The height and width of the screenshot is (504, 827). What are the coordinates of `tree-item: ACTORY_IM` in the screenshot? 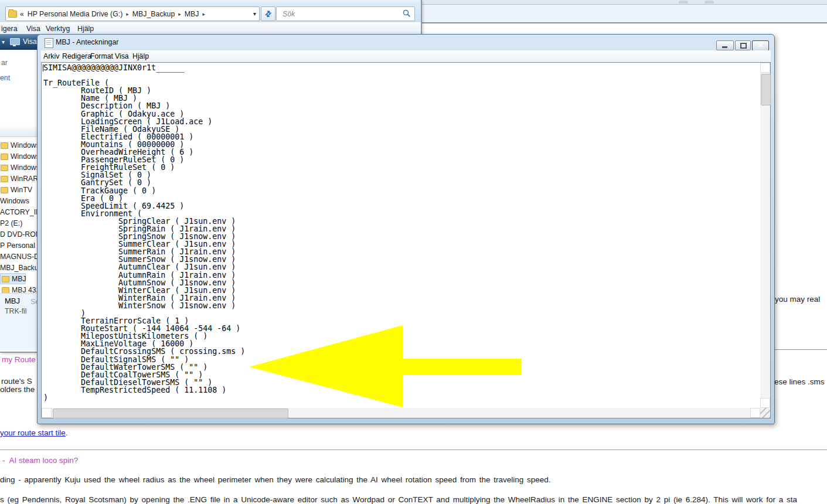 It's located at (21, 212).